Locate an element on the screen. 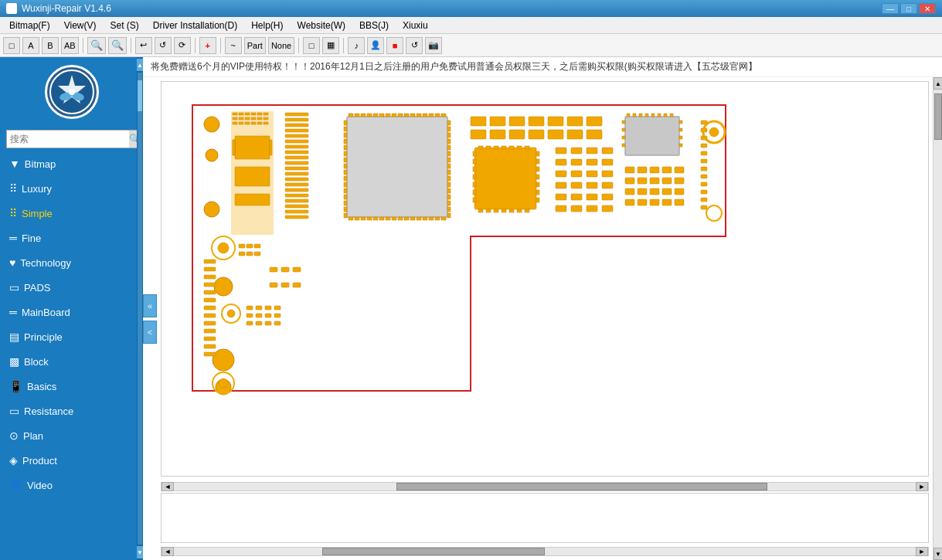 The height and width of the screenshot is (560, 942). menu-item-menu-driver: Driver Installation(D) is located at coordinates (195, 25).